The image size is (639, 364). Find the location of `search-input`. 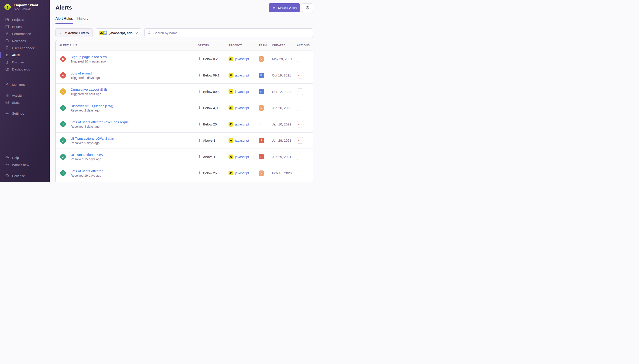

search-input is located at coordinates (232, 33).